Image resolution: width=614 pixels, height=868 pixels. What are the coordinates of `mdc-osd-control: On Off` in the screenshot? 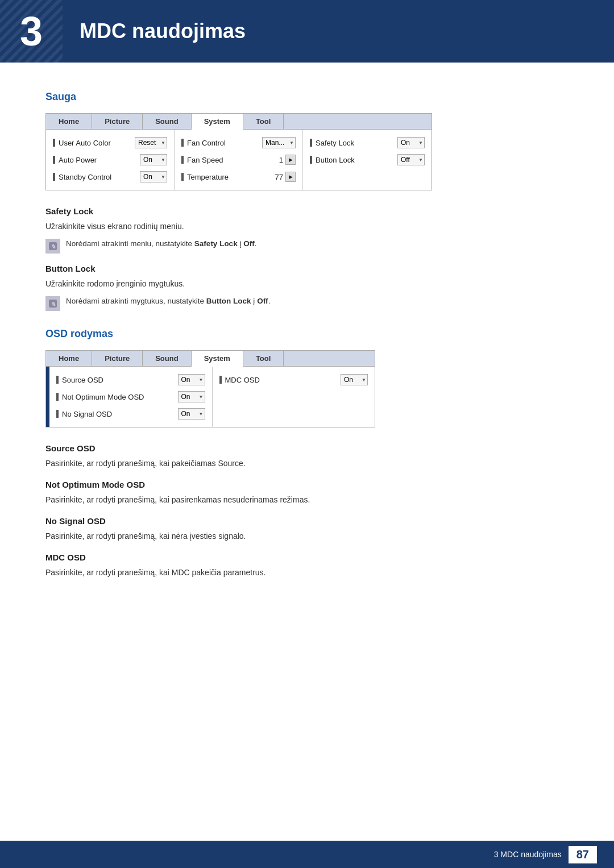 It's located at (354, 380).